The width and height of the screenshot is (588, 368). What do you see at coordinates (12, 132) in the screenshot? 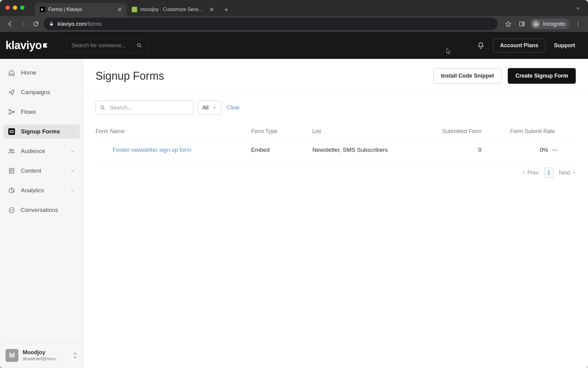
I see `form-icon` at bounding box center [12, 132].